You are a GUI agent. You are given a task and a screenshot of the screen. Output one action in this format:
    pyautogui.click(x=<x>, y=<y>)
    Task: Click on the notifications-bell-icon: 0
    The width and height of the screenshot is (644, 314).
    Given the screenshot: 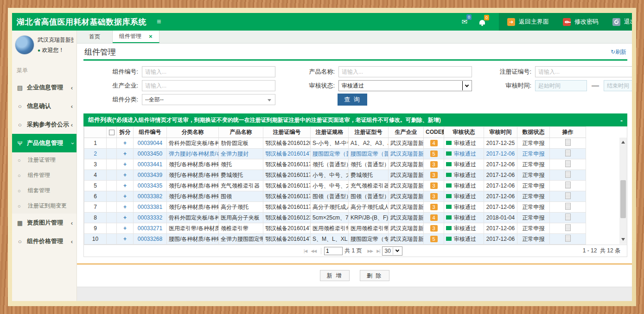 What is the action you would take?
    pyautogui.click(x=482, y=22)
    